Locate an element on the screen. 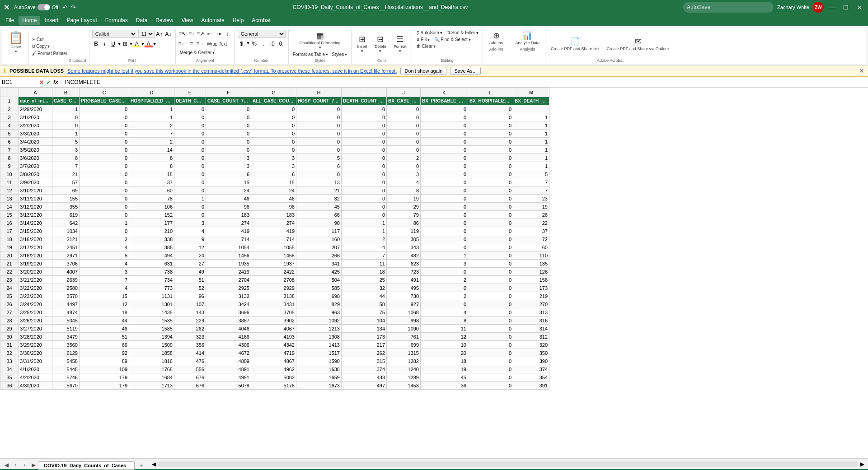  cell-r33-c3: 1816 is located at coordinates (152, 361).